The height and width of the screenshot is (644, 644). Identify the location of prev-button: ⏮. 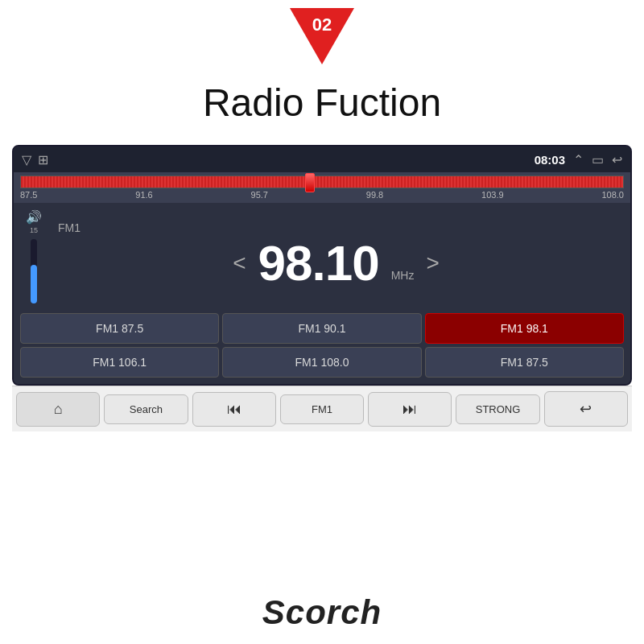
(234, 409).